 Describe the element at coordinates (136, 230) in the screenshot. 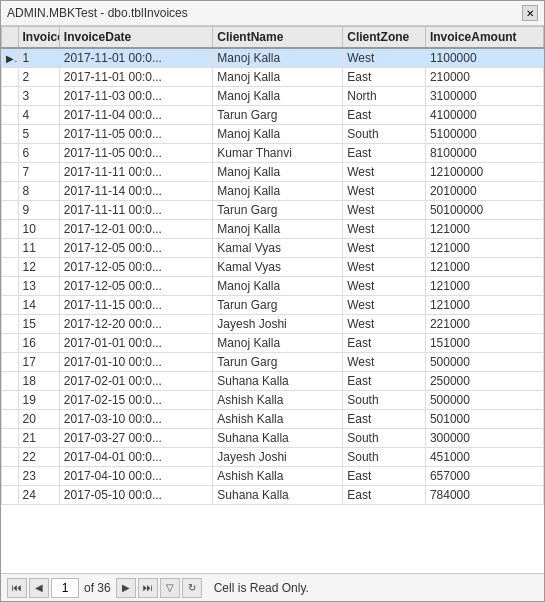

I see `table-cell-2: 2017-12-01 00:0...` at that location.